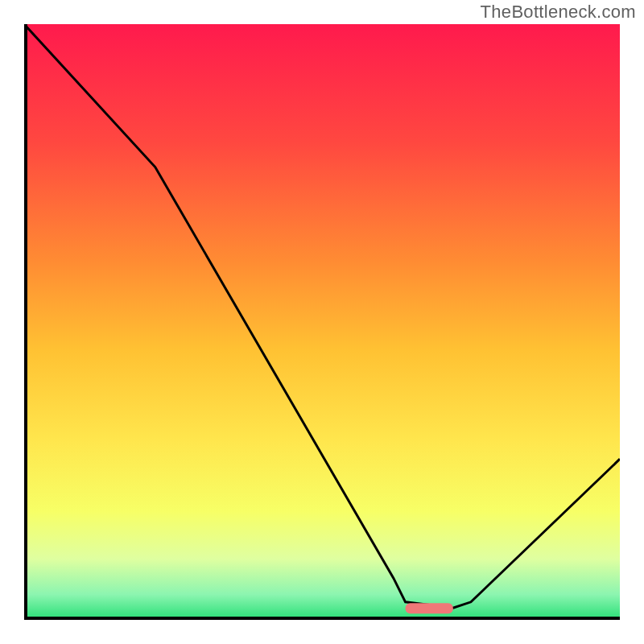 Image resolution: width=644 pixels, height=644 pixels. Describe the element at coordinates (430, 609) in the screenshot. I see `optimum-marker` at that location.